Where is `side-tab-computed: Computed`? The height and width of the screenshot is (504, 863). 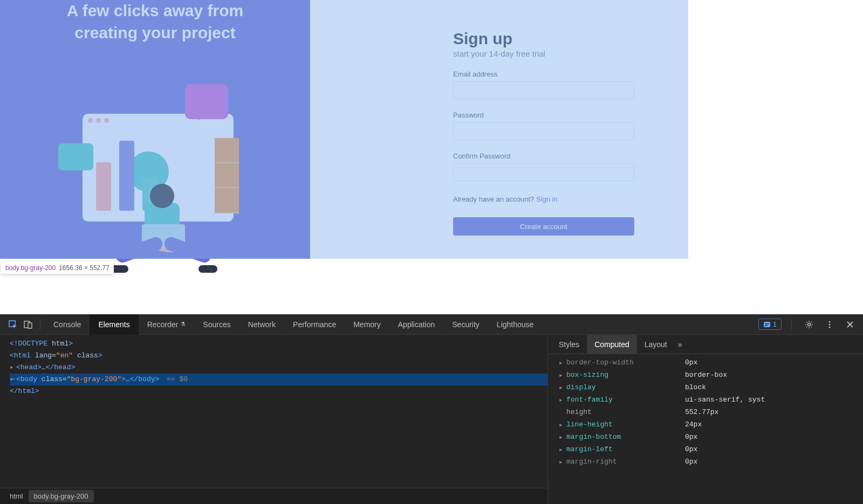
side-tab-computed: Computed is located at coordinates (612, 344).